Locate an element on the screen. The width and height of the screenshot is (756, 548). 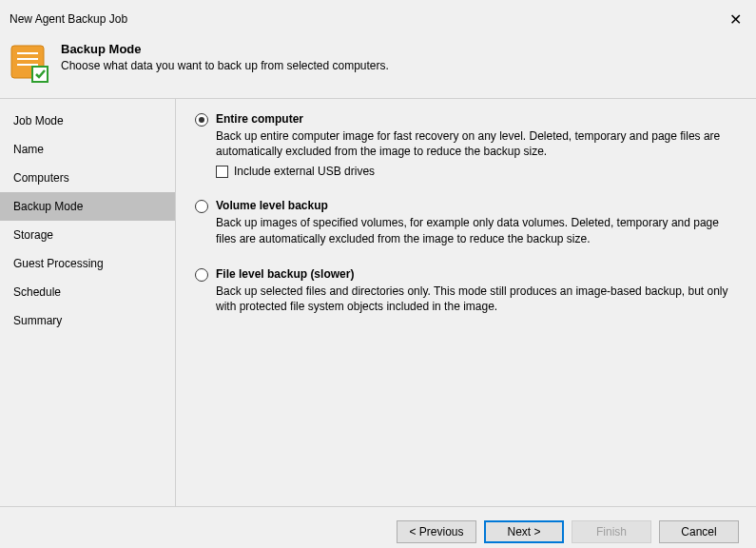
option-body: Entire computer Back up entire computer … is located at coordinates (476, 145).